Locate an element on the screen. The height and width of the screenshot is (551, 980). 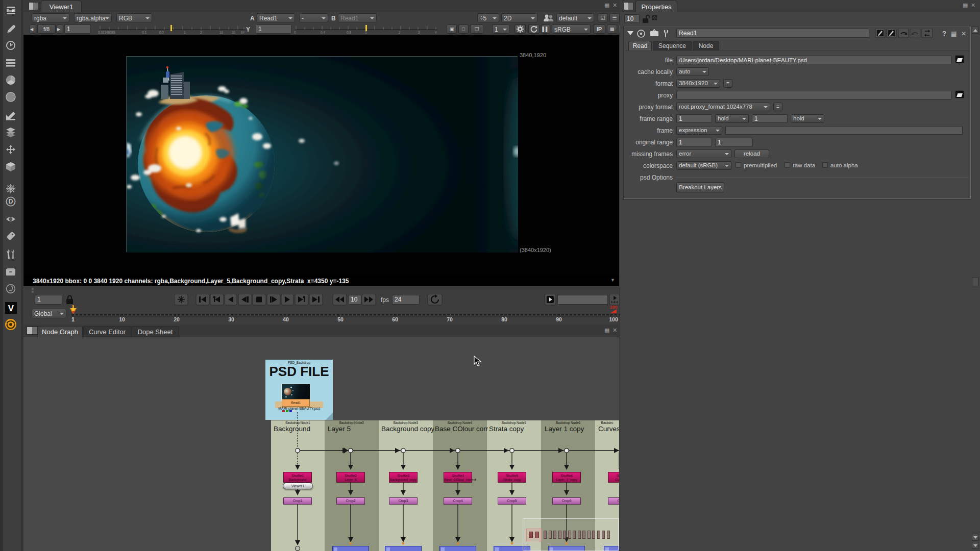
svg-text: 90 is located at coordinates (559, 319).